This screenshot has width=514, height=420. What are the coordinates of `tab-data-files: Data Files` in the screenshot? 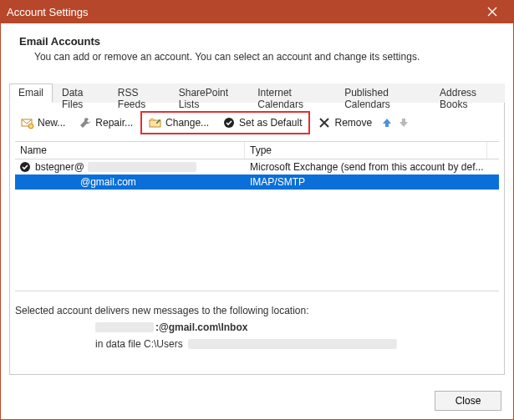 It's located at (80, 94).